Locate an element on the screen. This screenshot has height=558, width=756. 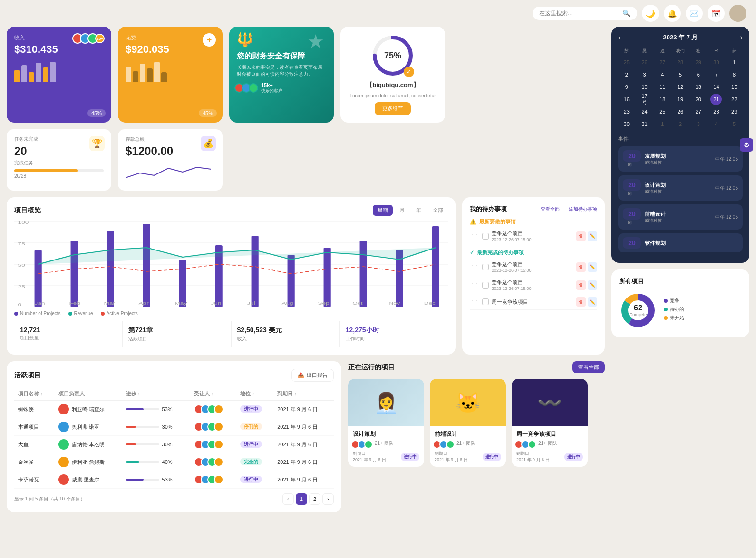
event-item-1: 20 周一 设计策划 威特科技 中午 12:05 is located at coordinates (680, 188).